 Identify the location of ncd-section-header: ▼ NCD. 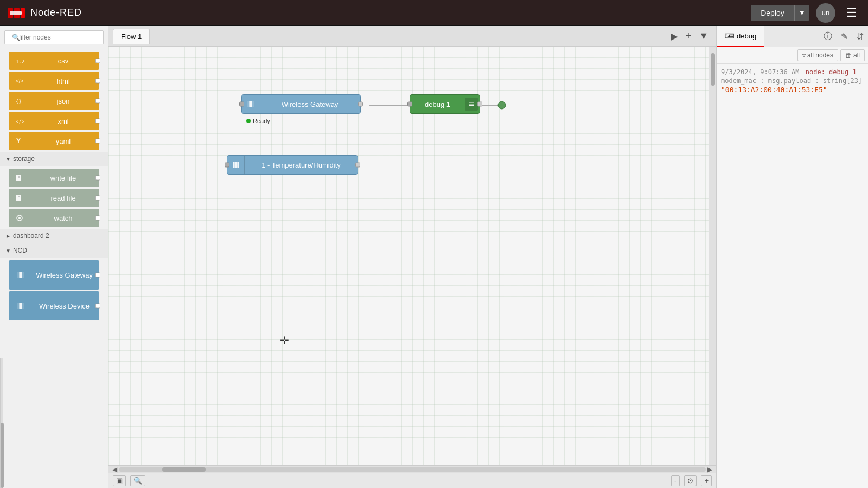
(54, 251).